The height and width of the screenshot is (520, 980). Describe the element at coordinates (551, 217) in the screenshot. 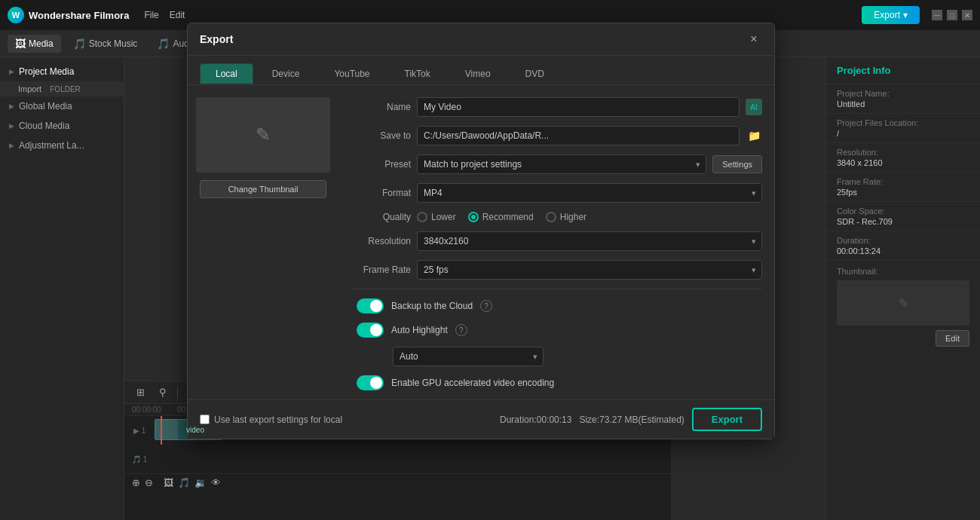

I see `quality-higher-radio` at that location.